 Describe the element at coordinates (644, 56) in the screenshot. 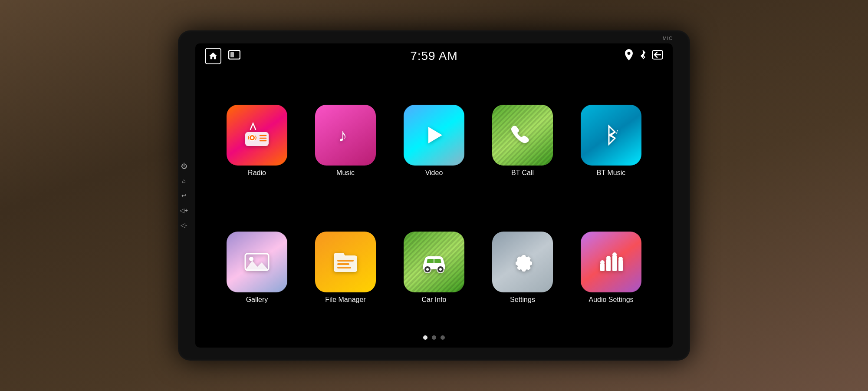

I see `top-bar-right` at that location.